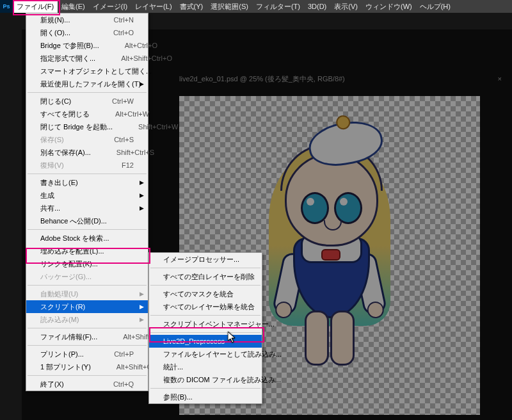  Describe the element at coordinates (235, 380) in the screenshot. I see `script-menu-item-label: 複数の DICOM ファイルを読み込み...` at that location.